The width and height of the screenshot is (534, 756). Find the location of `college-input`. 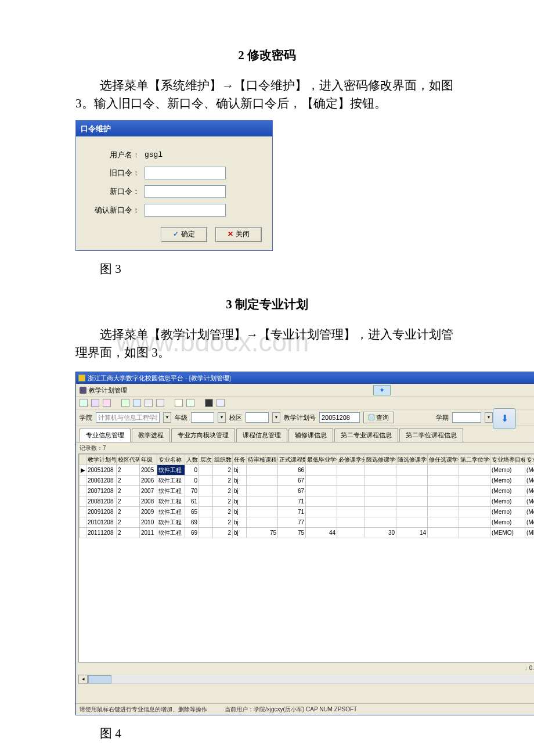

college-input is located at coordinates (128, 417).